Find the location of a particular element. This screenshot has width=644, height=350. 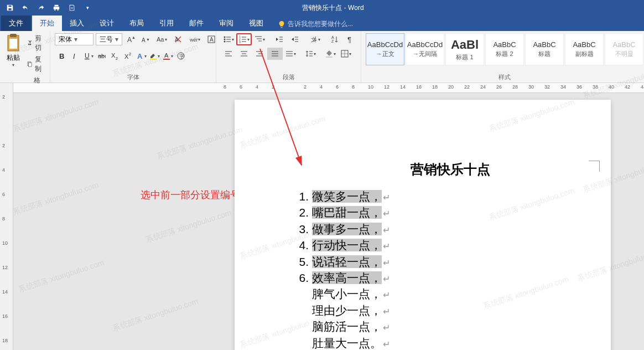

quick-print-icon is located at coordinates (56, 8).